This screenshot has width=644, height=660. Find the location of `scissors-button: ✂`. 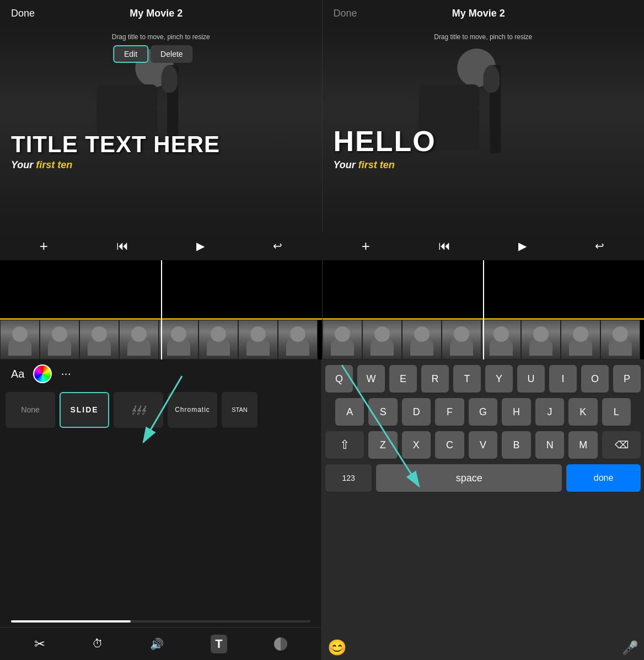

scissors-button: ✂ is located at coordinates (40, 644).